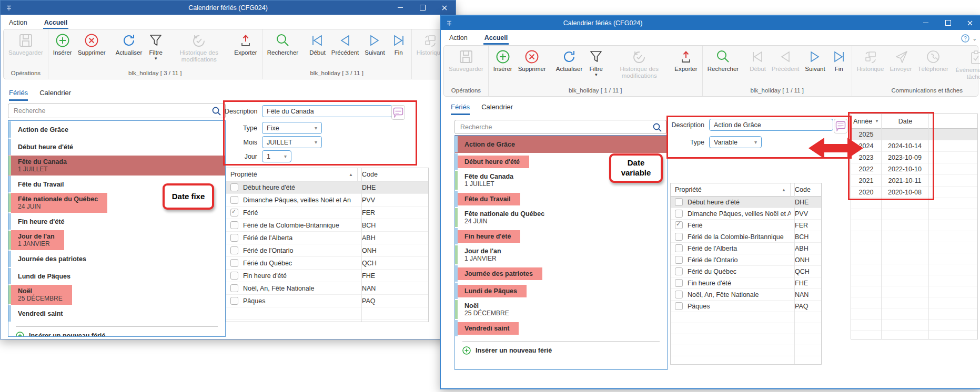  Describe the element at coordinates (561, 218) in the screenshot. I see `list-item: Fête nationale du Québec 24 JUIN` at that location.